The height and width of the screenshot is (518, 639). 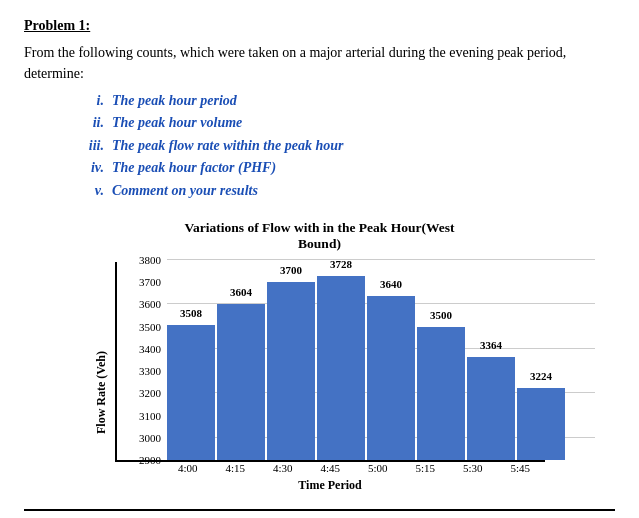 What do you see at coordinates (191, 392) in the screenshot?
I see `bar-group-0: 3508` at bounding box center [191, 392].